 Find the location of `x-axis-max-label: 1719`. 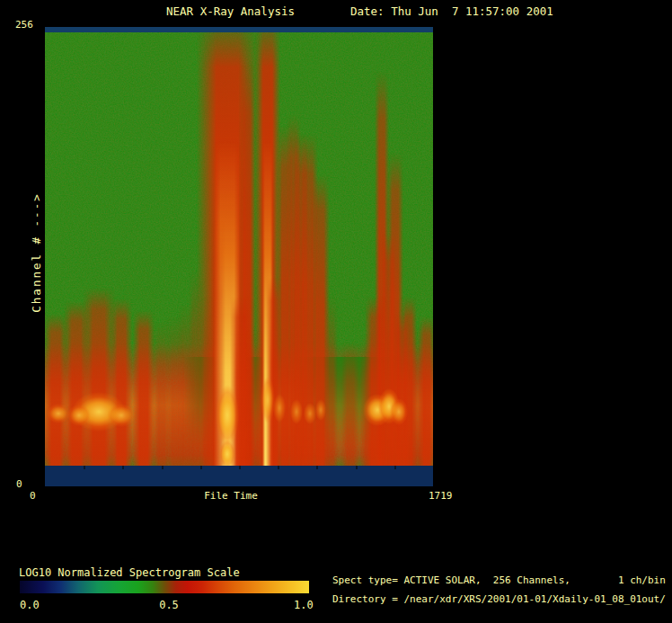

x-axis-max-label: 1719 is located at coordinates (440, 496).